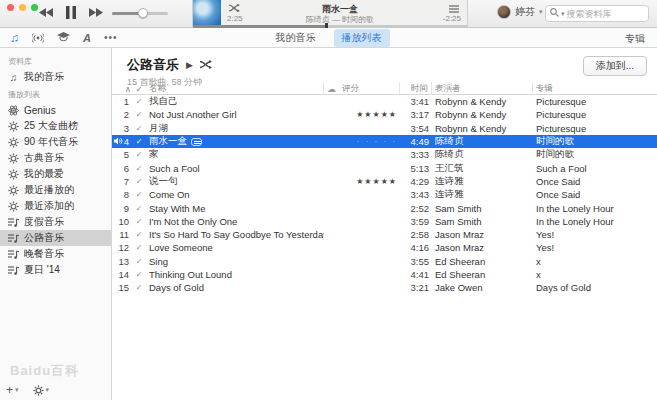 Image resolution: width=657 pixels, height=400 pixels. What do you see at coordinates (143, 13) in the screenshot?
I see `volume-knob` at bounding box center [143, 13].